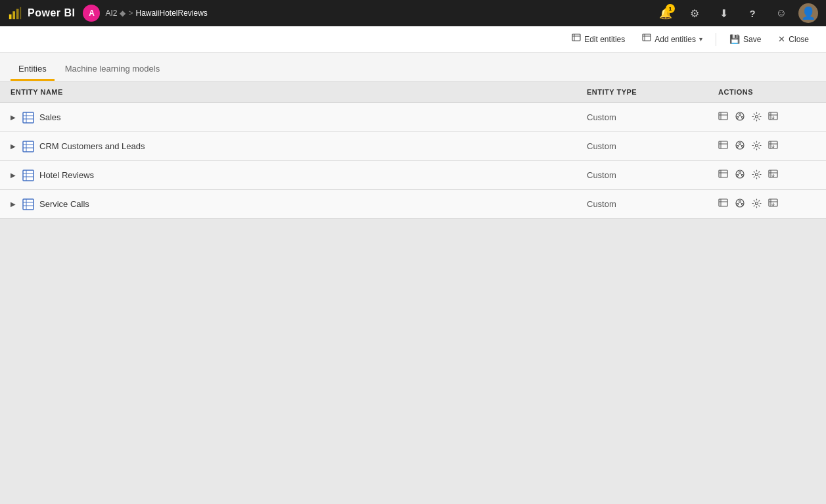 This screenshot has height=504, width=826. I want to click on settings-icon: ⚙, so click(695, 13).